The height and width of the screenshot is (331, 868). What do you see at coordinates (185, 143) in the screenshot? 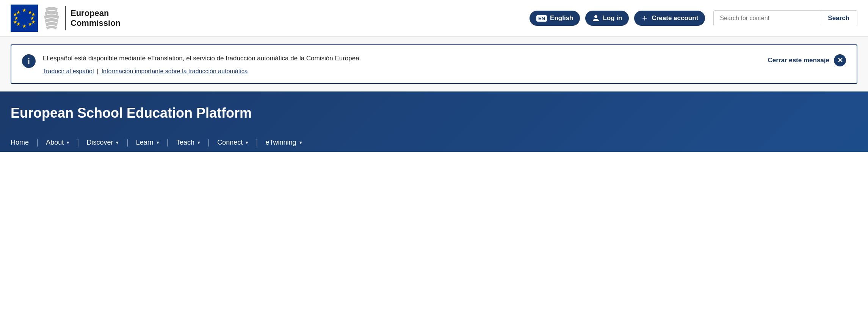
I see `nav-item-label: Teach` at bounding box center [185, 143].